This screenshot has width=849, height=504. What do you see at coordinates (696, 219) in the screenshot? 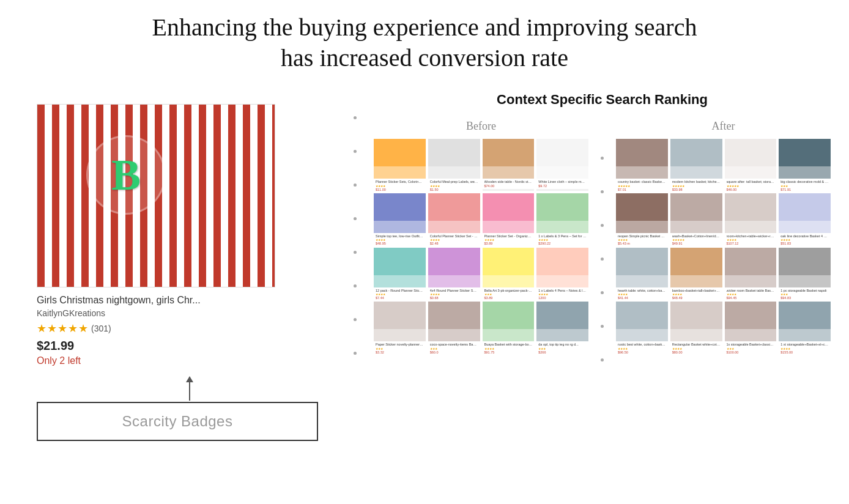
I see `list-item: wash+Basket+Cotton+linen/down+cotton... …` at bounding box center [696, 219].